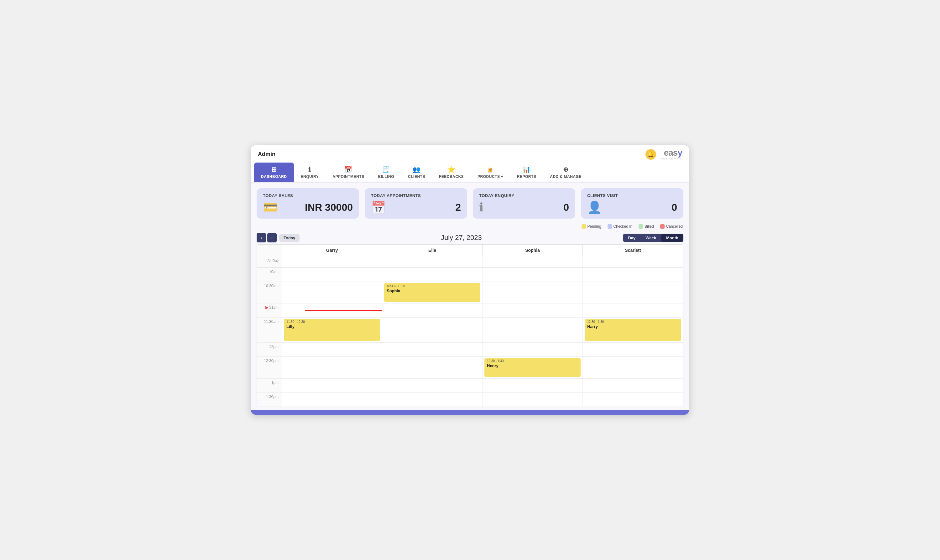 This screenshot has width=940, height=560. What do you see at coordinates (433, 349) in the screenshot?
I see `cell-ella-12pm` at bounding box center [433, 349].